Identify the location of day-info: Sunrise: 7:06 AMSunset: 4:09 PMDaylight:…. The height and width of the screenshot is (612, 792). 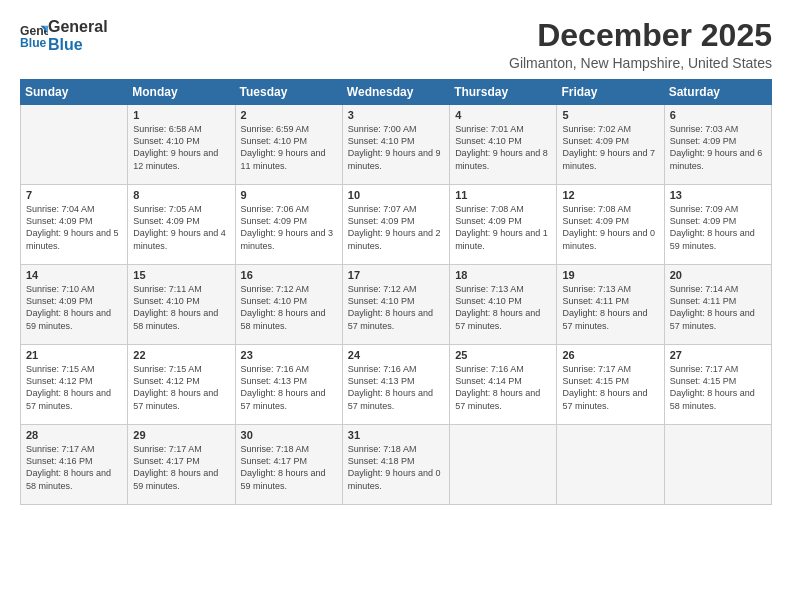
(289, 228).